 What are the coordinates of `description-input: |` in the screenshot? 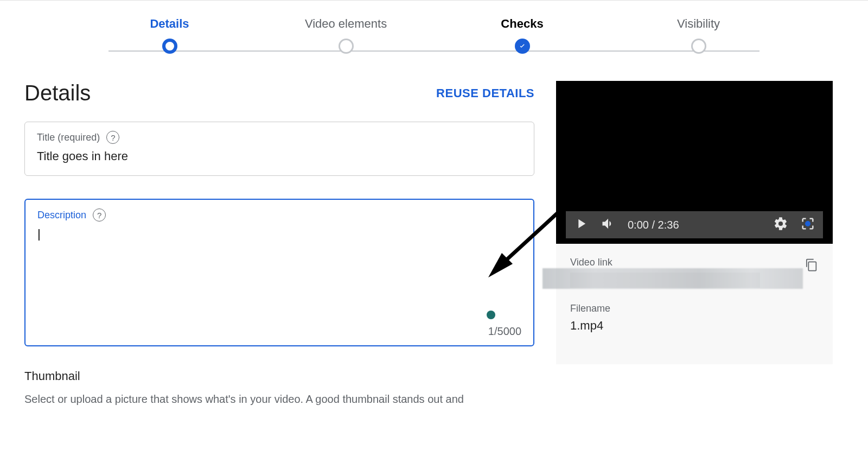 It's located at (279, 268).